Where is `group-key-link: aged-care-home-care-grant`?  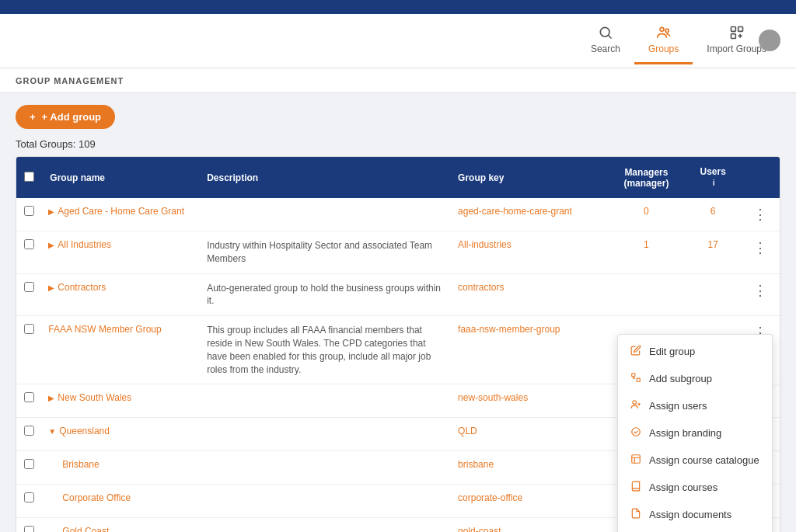
group-key-link: aged-care-home-care-grant is located at coordinates (515, 211).